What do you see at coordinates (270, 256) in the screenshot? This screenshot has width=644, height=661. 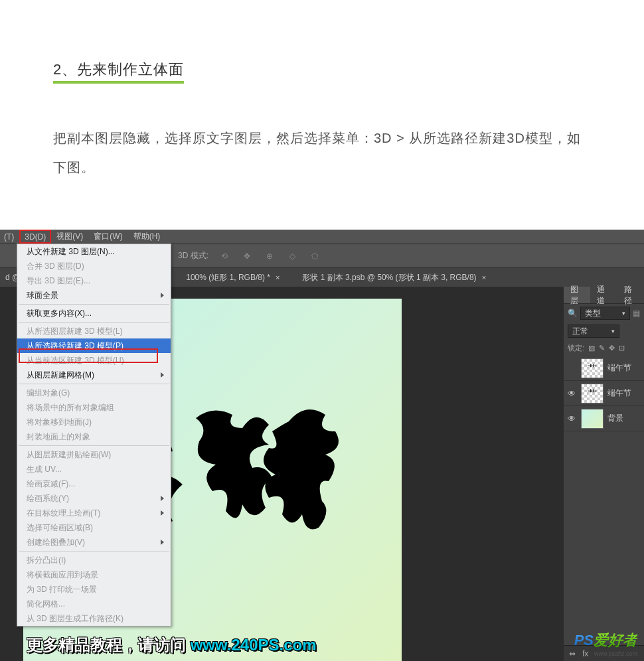 I see `move-icon: ⊕` at bounding box center [270, 256].